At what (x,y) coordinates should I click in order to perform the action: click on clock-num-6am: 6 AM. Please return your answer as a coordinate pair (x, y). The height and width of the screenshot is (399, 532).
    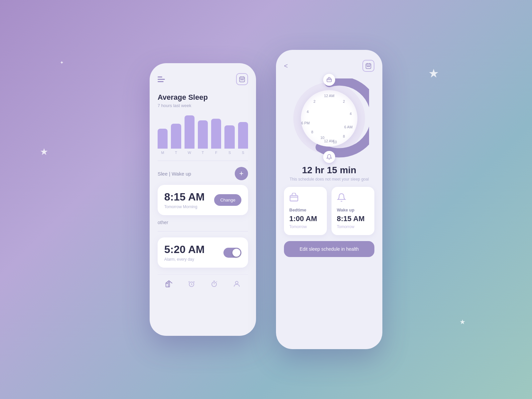
    Looking at the image, I should click on (348, 127).